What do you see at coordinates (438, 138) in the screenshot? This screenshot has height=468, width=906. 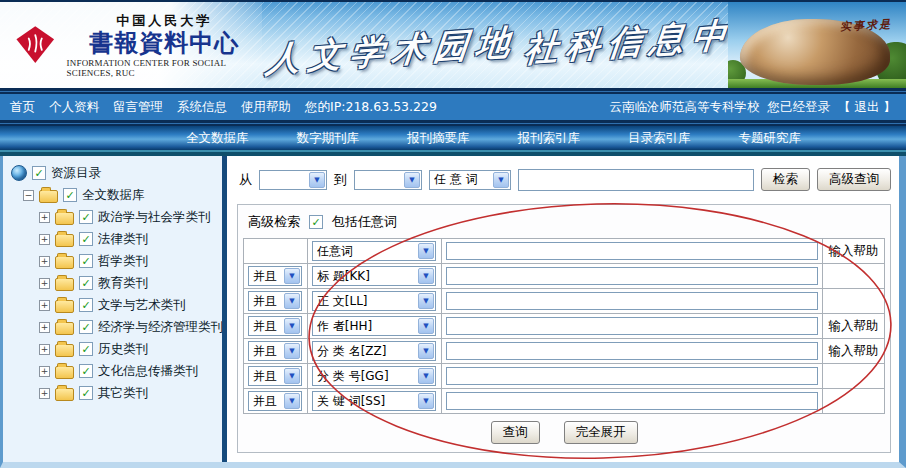 I see `tab-abstract-db: 报刊摘要库` at bounding box center [438, 138].